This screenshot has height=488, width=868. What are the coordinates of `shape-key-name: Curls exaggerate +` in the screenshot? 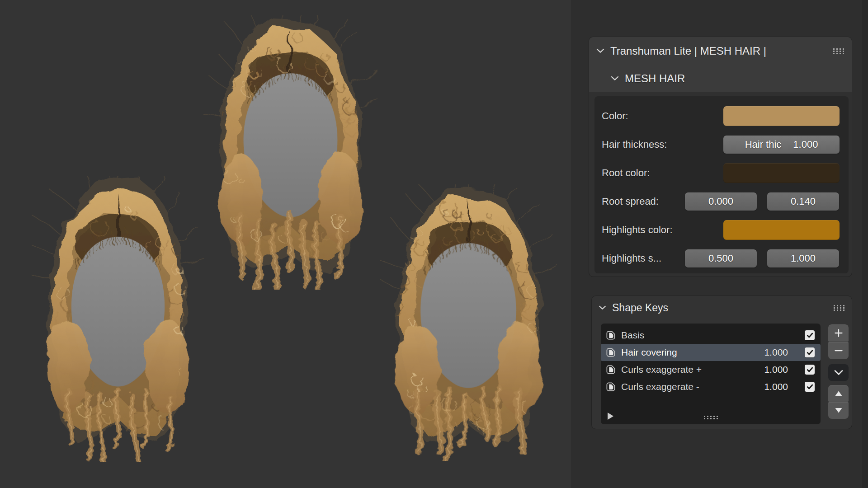 It's located at (661, 370).